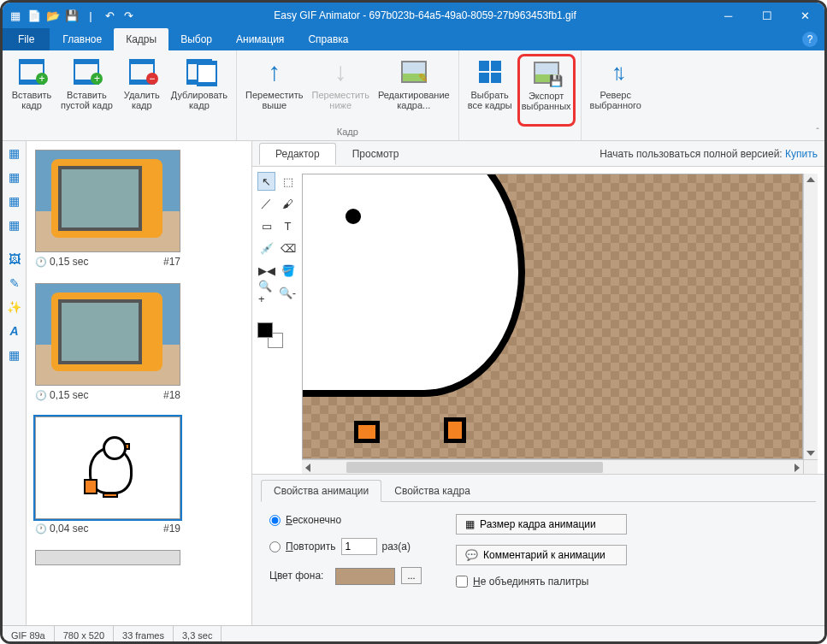  Describe the element at coordinates (287, 292) in the screenshot. I see `zoom-out-icon: 🔍-` at that location.